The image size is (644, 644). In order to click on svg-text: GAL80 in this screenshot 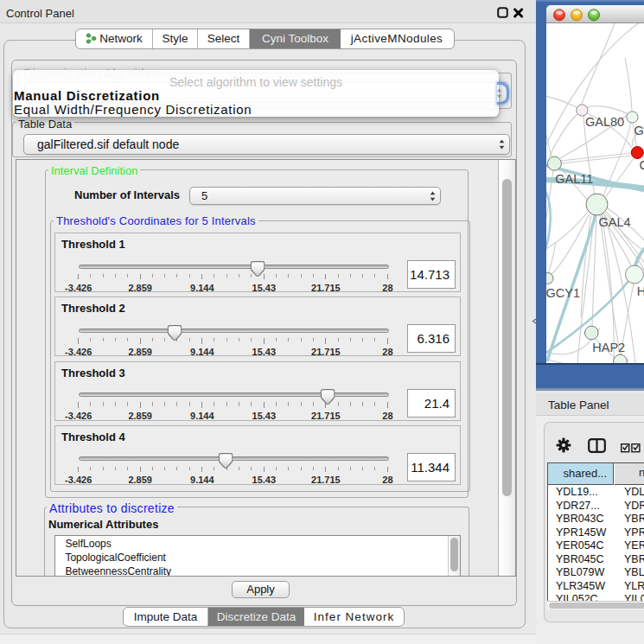, I will do `click(605, 122)`.